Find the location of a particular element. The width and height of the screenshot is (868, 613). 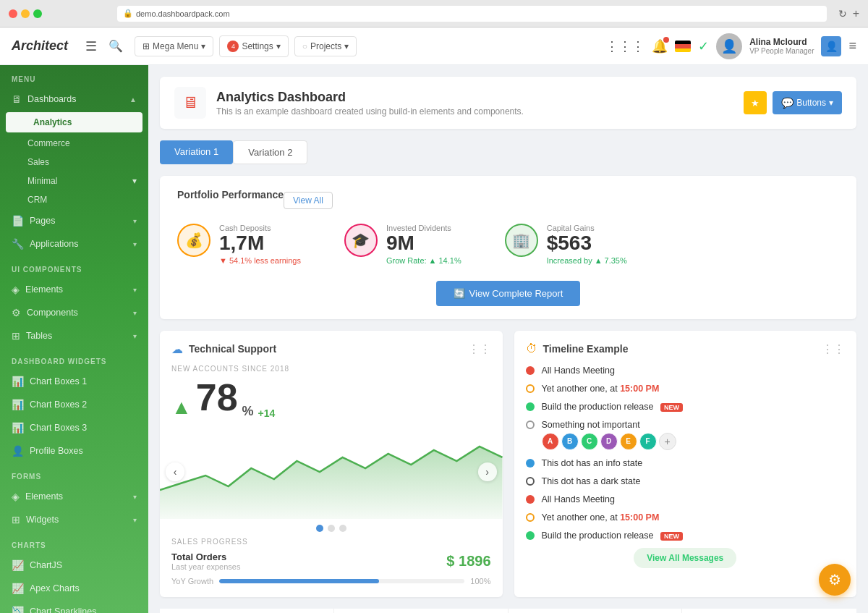

security-icon: 🔒 is located at coordinates (128, 13).